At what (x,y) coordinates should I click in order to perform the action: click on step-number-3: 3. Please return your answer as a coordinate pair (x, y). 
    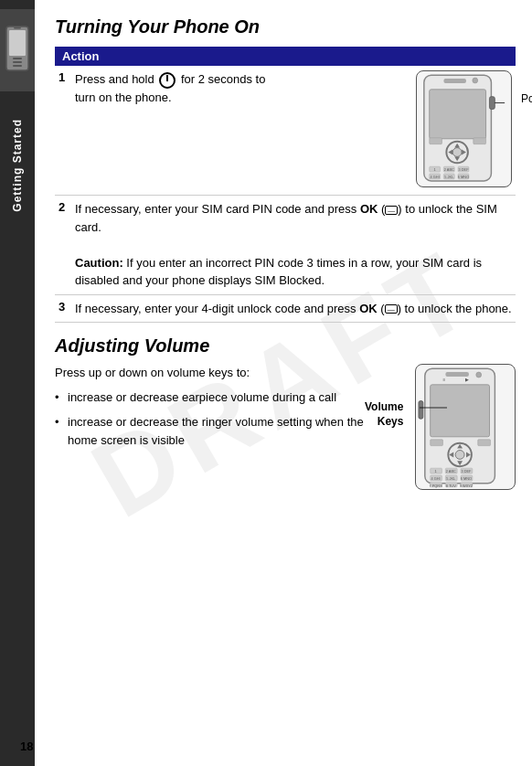
    Looking at the image, I should click on (63, 309).